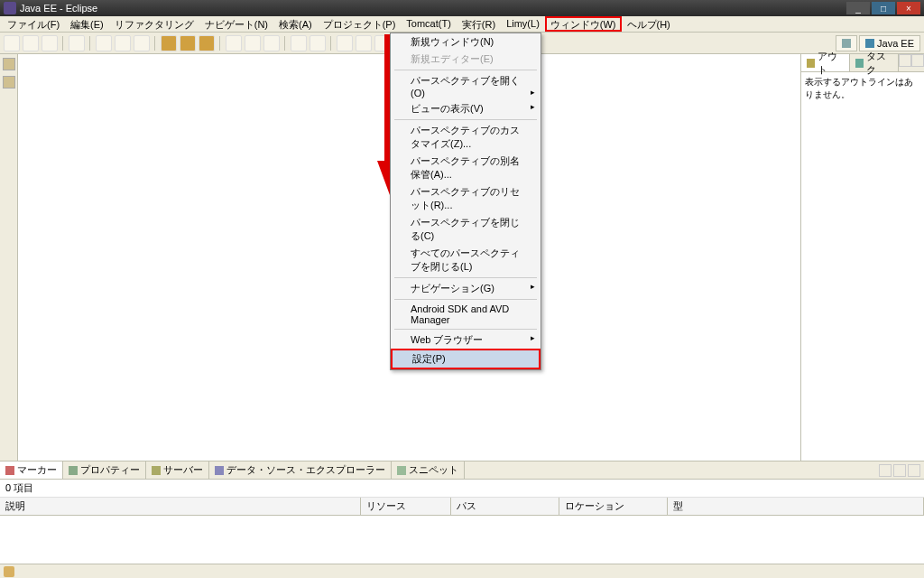 This screenshot has height=578, width=924. I want to click on minimize-button: _, so click(858, 8).